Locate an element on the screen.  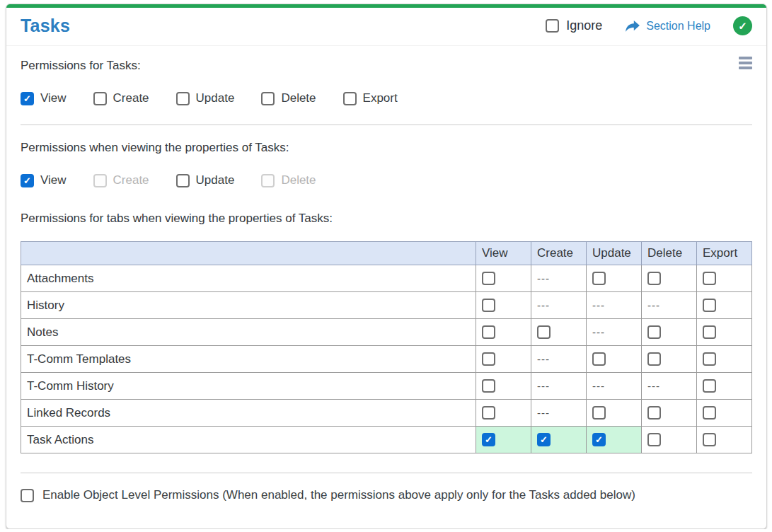
tab-name-task-actions: Task Actions is located at coordinates (249, 440).